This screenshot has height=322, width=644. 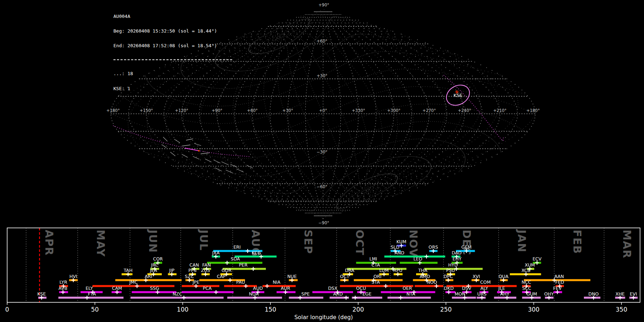 I want to click on shower-label-ARD: ARD, so click(x=338, y=294).